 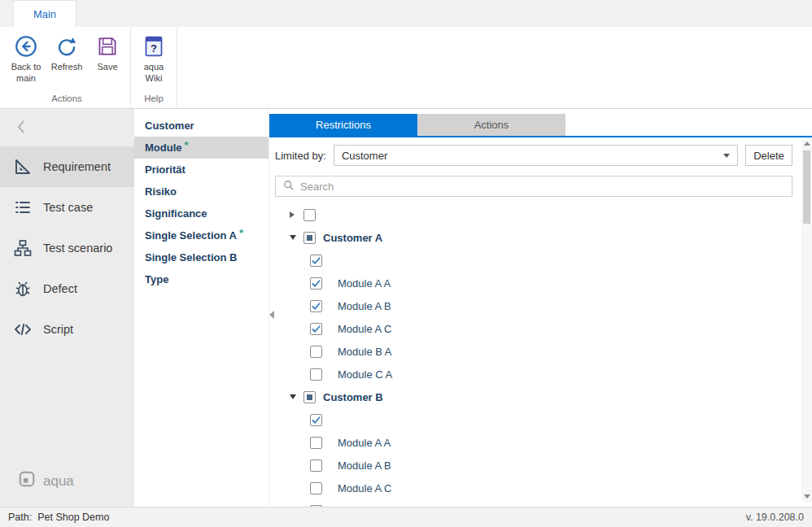 What do you see at coordinates (67, 307) in the screenshot?
I see `sidebar: RequirementTest caseTest scenarioDefectS…` at bounding box center [67, 307].